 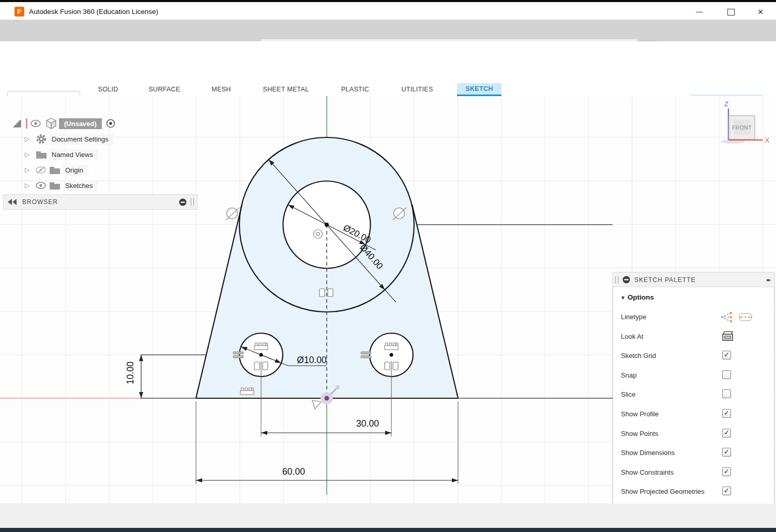 I want to click on row-label: Sketch Grid, so click(x=638, y=355).